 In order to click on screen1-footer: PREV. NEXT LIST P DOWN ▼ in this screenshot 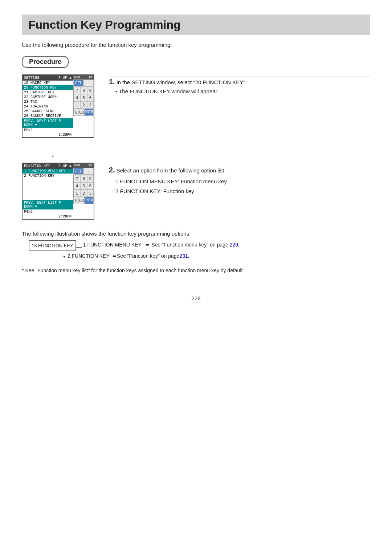, I will do `click(48, 123)`.